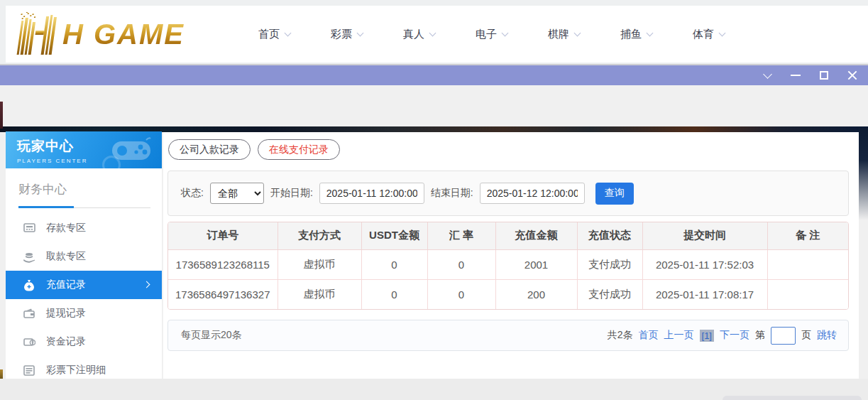 This screenshot has height=400, width=868. Describe the element at coordinates (808, 264) in the screenshot. I see `cell-remark` at that location.